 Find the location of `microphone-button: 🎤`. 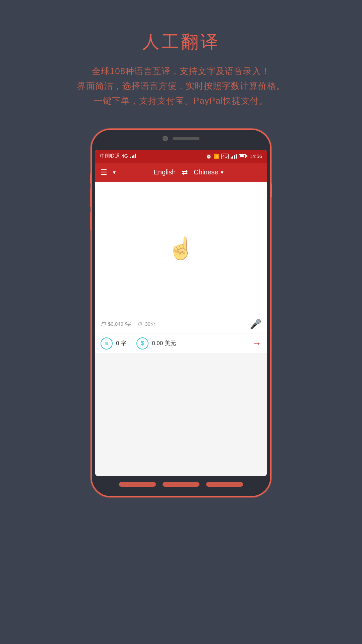

microphone-button: 🎤 is located at coordinates (255, 324).